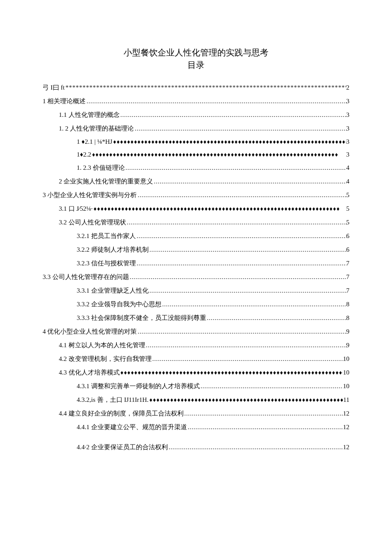 The height and width of the screenshot is (555, 392). I want to click on toc-entry: 1.1 人性化管理的概念3, so click(196, 115).